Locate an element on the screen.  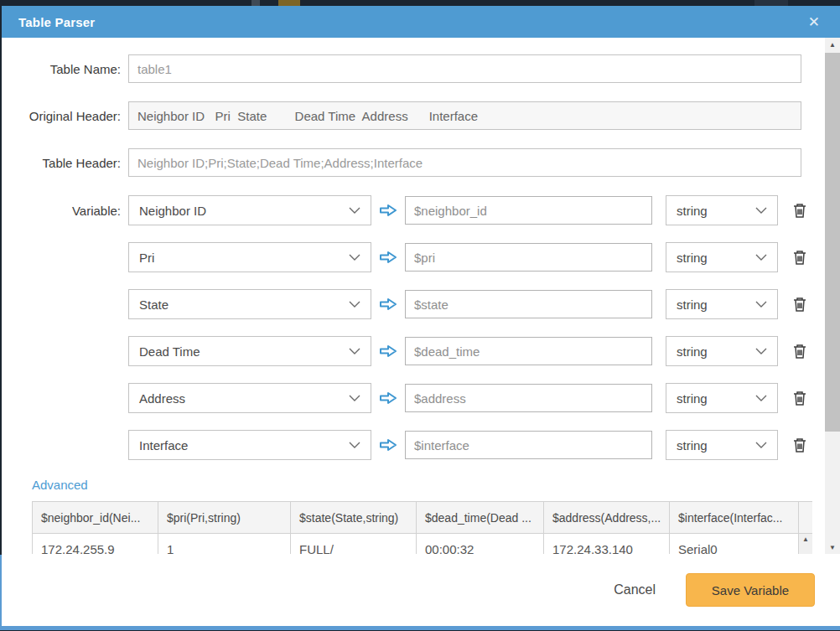
table-name-row: Table Name: is located at coordinates (427, 69).